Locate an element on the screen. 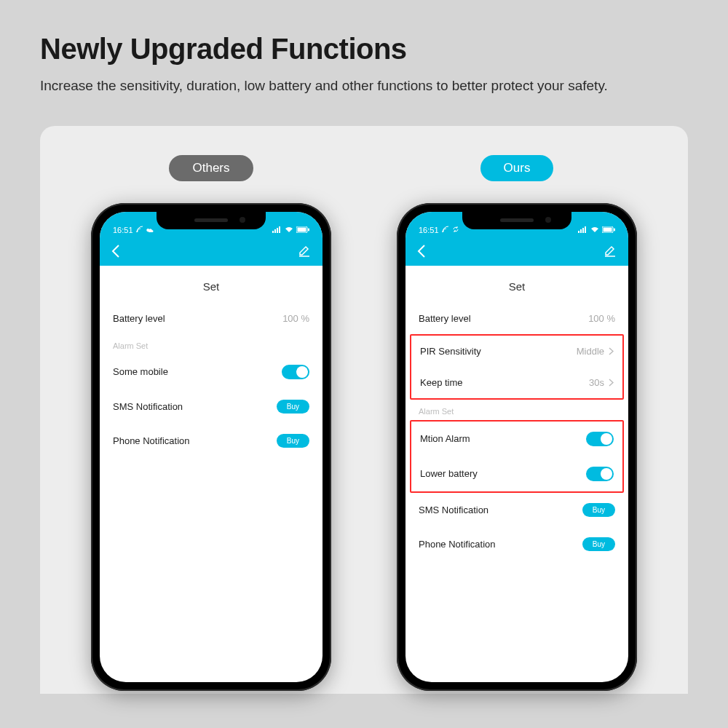 Image resolution: width=728 pixels, height=728 pixels. some-mobile-label: Some mobile is located at coordinates (141, 371).